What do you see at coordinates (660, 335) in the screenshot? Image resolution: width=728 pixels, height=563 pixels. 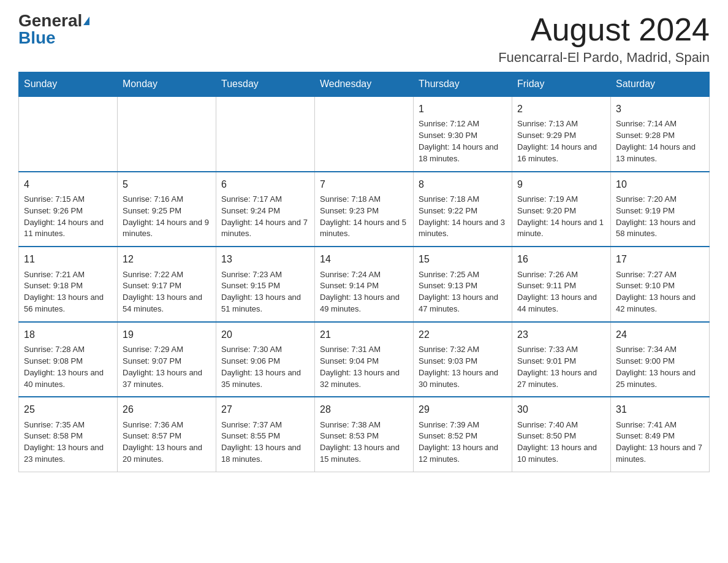 I see `day-number: 24` at bounding box center [660, 335].